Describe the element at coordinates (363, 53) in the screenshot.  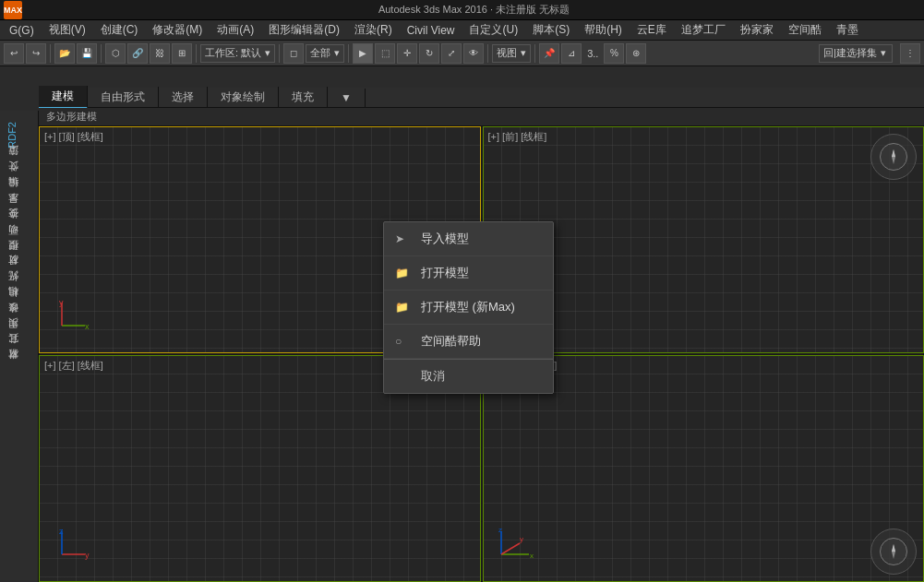
I see `select-btn: ▶` at that location.